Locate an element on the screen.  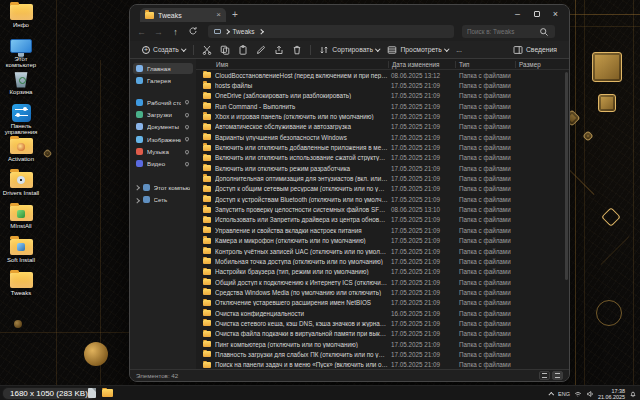
scrollbar is located at coordinates (566, 176).